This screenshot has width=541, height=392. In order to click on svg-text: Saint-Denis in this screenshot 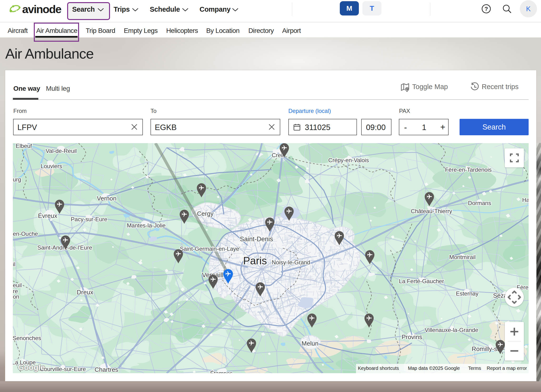, I will do `click(256, 239)`.